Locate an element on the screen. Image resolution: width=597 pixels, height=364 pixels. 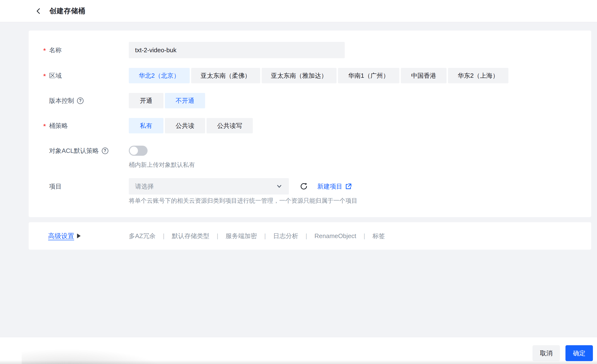
acl-toggle is located at coordinates (138, 151).